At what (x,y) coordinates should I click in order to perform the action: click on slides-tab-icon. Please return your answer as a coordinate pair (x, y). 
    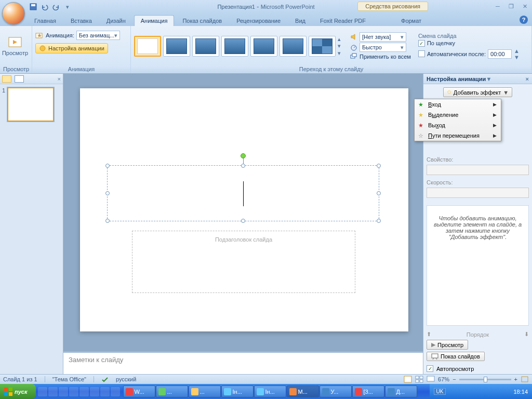
    Looking at the image, I should click on (7, 79).